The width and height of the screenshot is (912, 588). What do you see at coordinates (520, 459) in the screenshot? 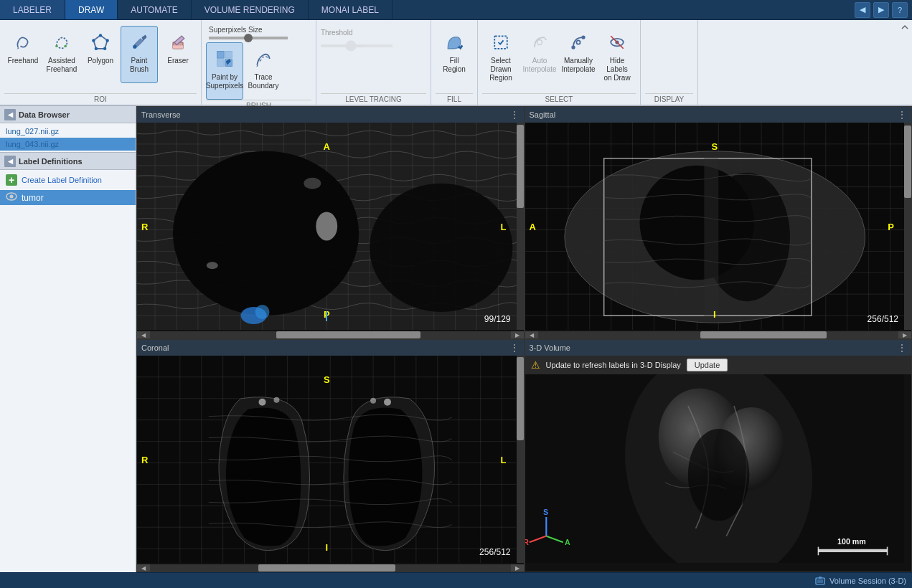
I see `coronal-scrollbar-v` at bounding box center [520, 459].